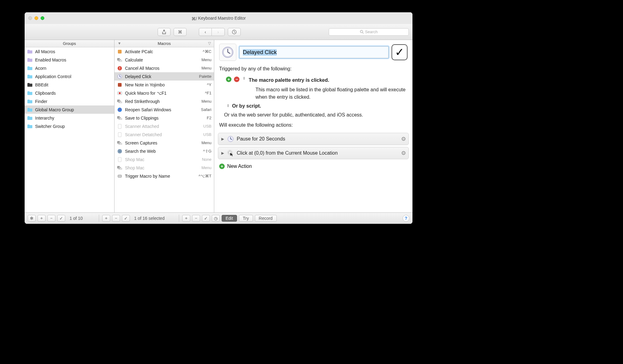 The height and width of the screenshot is (364, 623). Describe the element at coordinates (266, 218) in the screenshot. I see `record-button: Record` at that location.